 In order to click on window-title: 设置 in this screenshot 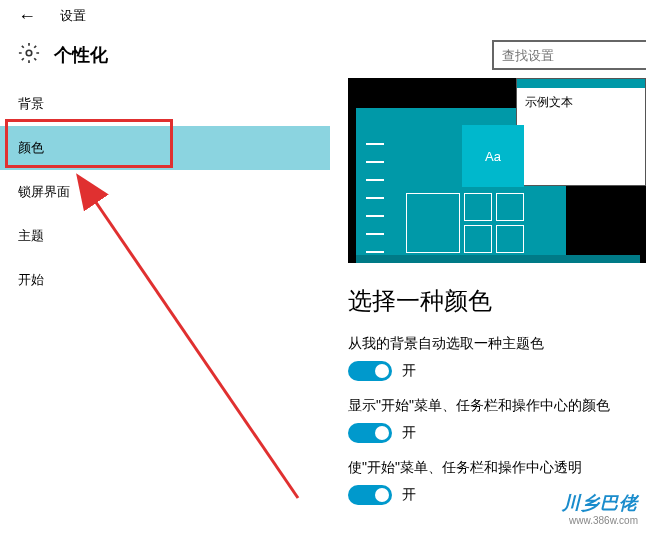, I will do `click(73, 16)`.